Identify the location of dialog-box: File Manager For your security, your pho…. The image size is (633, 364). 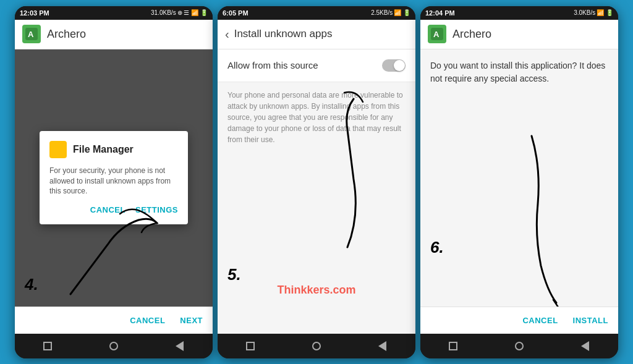
(114, 178).